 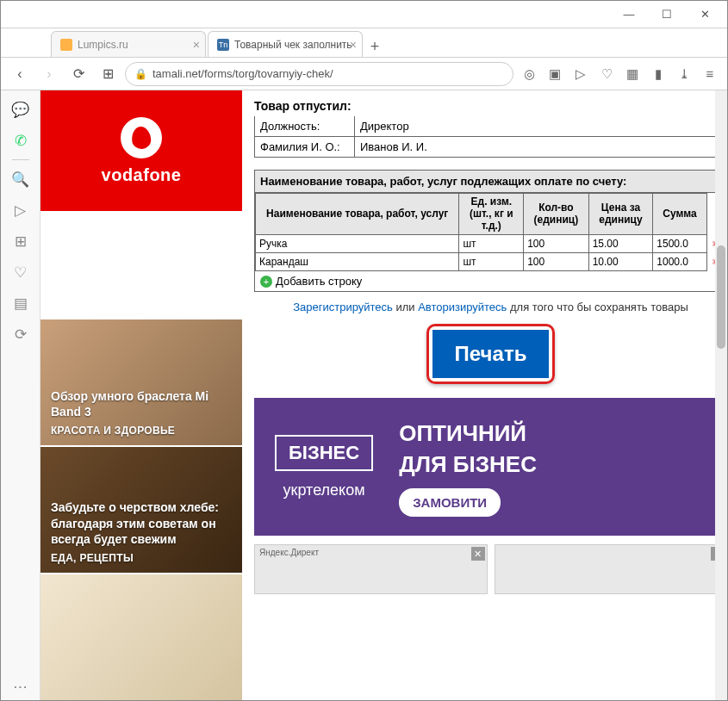 I want to click on new-tab-button: +, so click(x=375, y=47).